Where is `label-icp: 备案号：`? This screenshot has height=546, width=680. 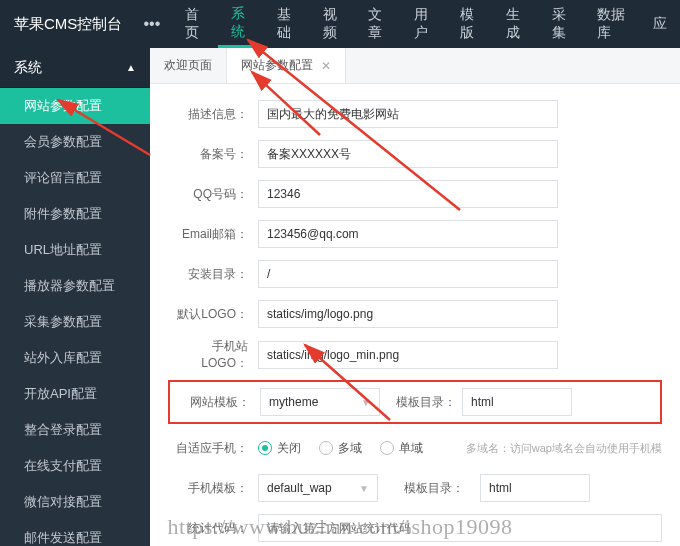 label-icp: 备案号： is located at coordinates (208, 154).